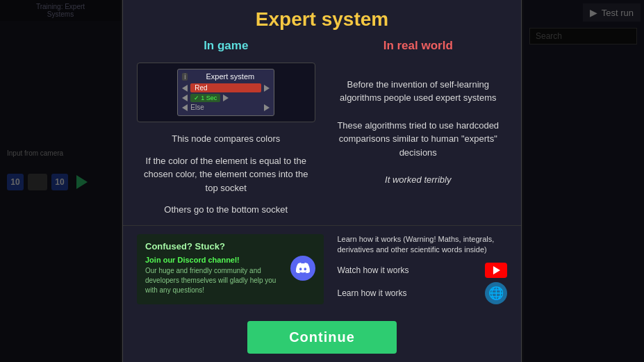 The height and width of the screenshot is (362, 644). Describe the element at coordinates (226, 92) in the screenshot. I see `node-diagram: i Expert system Red ✓ 1 Sec` at that location.